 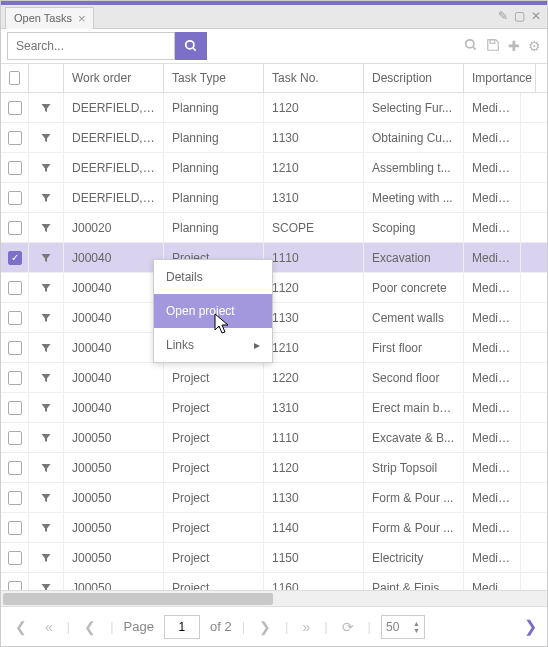 What do you see at coordinates (274, 468) in the screenshot?
I see `table-row: J00050Project1120Strip TopsoilMedium` at bounding box center [274, 468].